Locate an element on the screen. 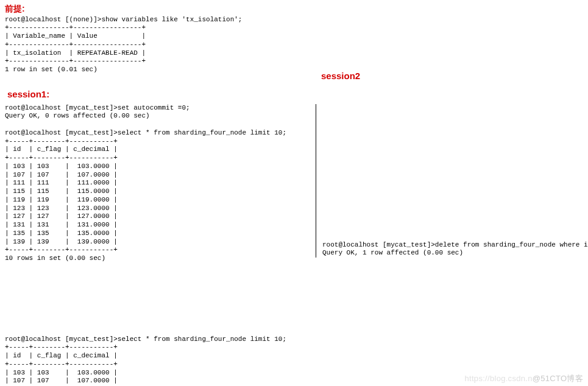 Image resolution: width=588 pixels, height=386 pixels. s2-delete-res: Query OK, 1 row affected (0.00 sec) is located at coordinates (392, 253).